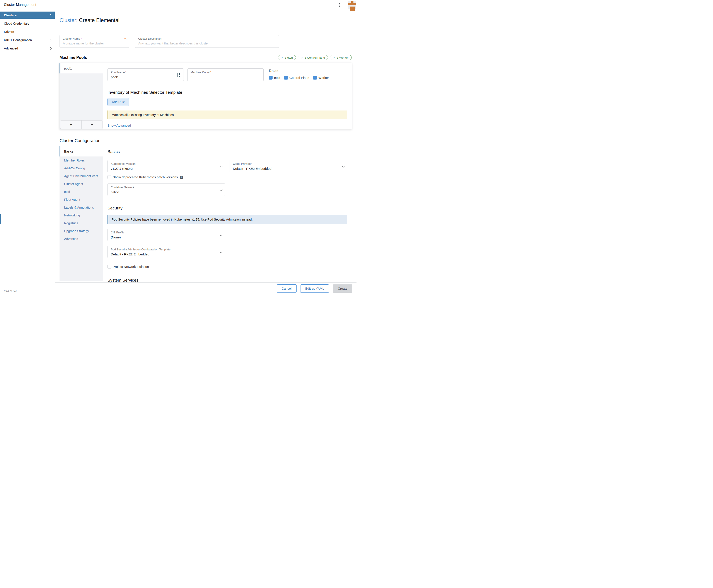  Describe the element at coordinates (165, 237) in the screenshot. I see `select-value: (None)` at that location.